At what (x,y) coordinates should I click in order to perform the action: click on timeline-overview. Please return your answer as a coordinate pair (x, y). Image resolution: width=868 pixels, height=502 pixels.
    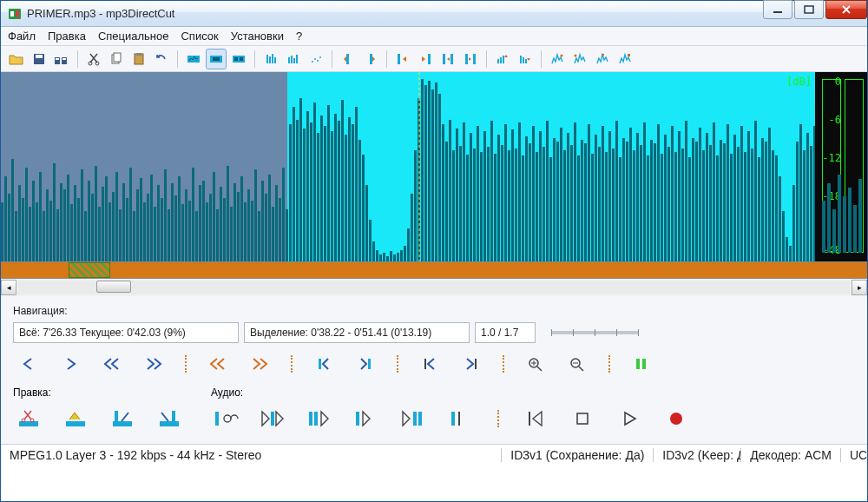
    Looking at the image, I should click on (434, 270).